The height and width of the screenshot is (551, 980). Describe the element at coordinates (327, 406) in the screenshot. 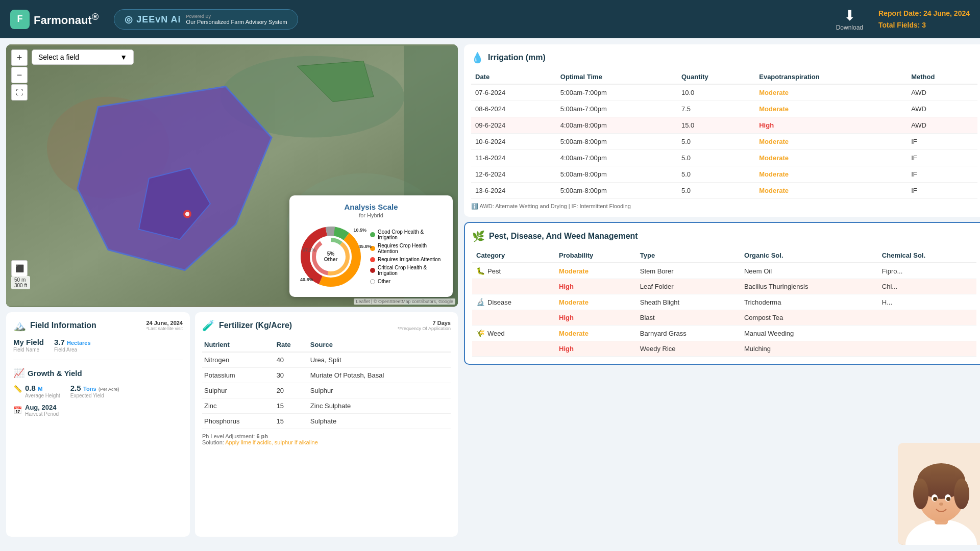

I see `table-row: Zinc 15 Zinc Sulphate` at that location.